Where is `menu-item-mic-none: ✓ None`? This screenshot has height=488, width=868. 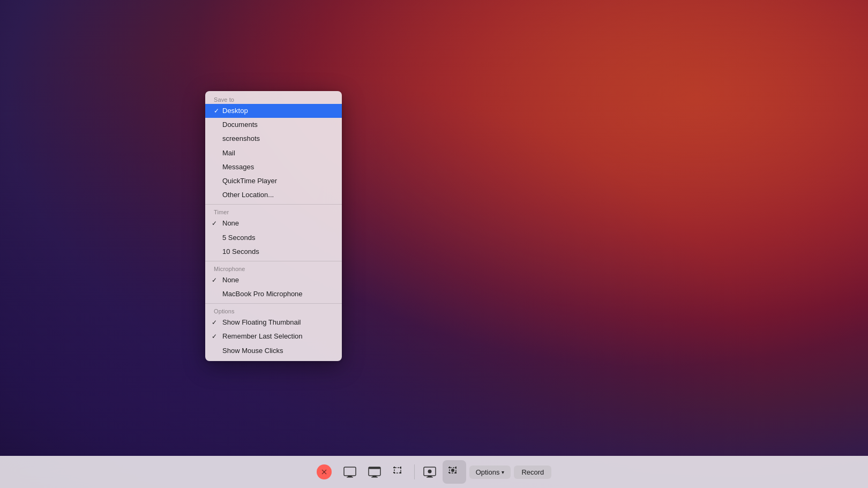 menu-item-mic-none: ✓ None is located at coordinates (273, 280).